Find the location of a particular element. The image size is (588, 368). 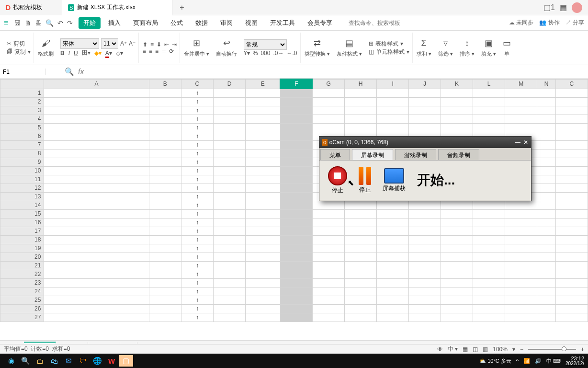

cell-C4 is located at coordinates (572, 119).